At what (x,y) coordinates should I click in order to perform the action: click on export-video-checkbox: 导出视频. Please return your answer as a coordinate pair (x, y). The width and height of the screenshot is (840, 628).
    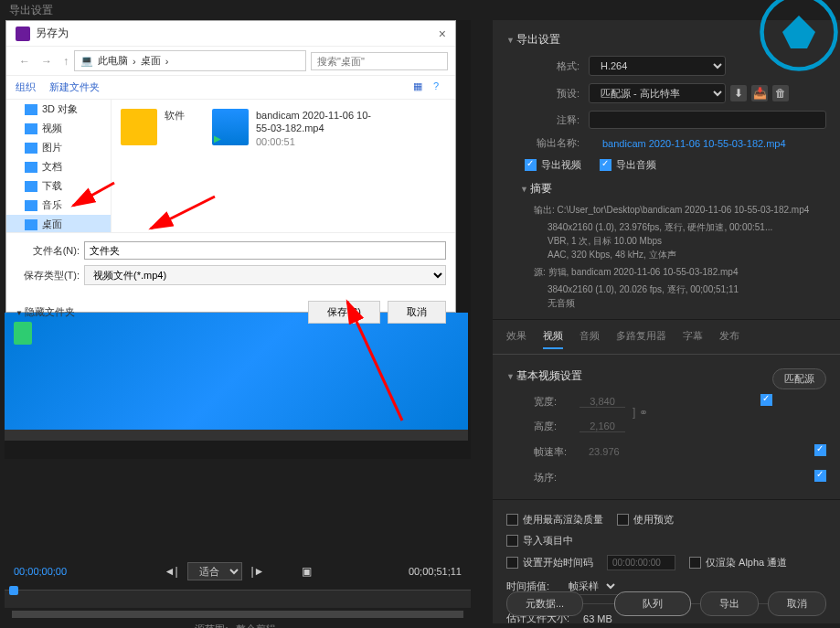
    Looking at the image, I should click on (553, 165).